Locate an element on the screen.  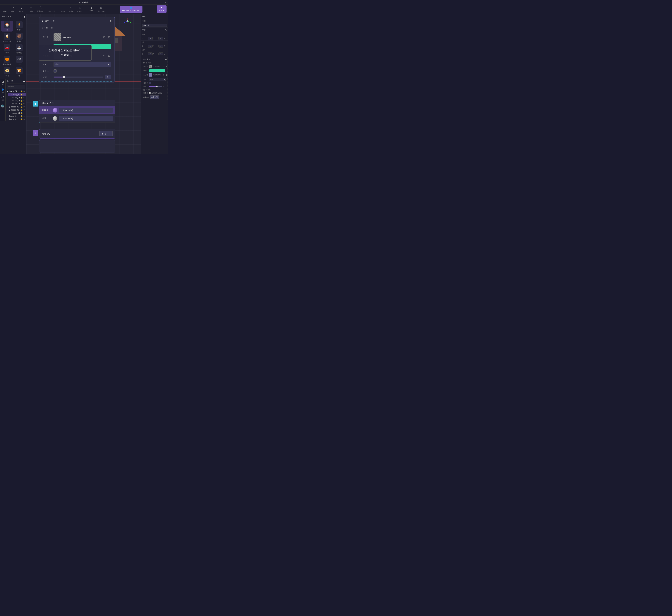
texture-row: 텍스처 Texture01 ⧉ 🗑 is located at coordinates (77, 37).